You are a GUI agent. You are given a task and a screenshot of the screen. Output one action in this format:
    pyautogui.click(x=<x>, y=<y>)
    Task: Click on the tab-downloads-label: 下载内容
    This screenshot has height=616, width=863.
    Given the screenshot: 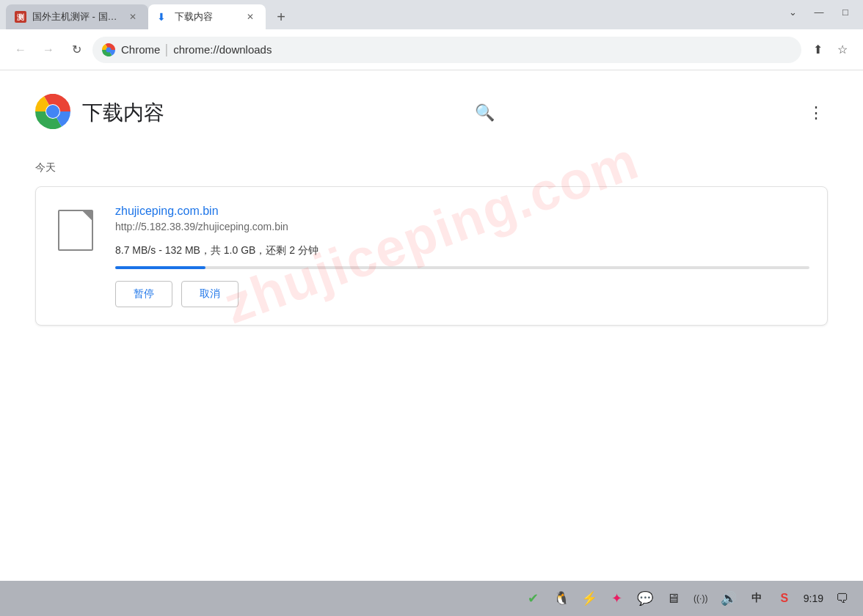 What is the action you would take?
    pyautogui.click(x=206, y=17)
    